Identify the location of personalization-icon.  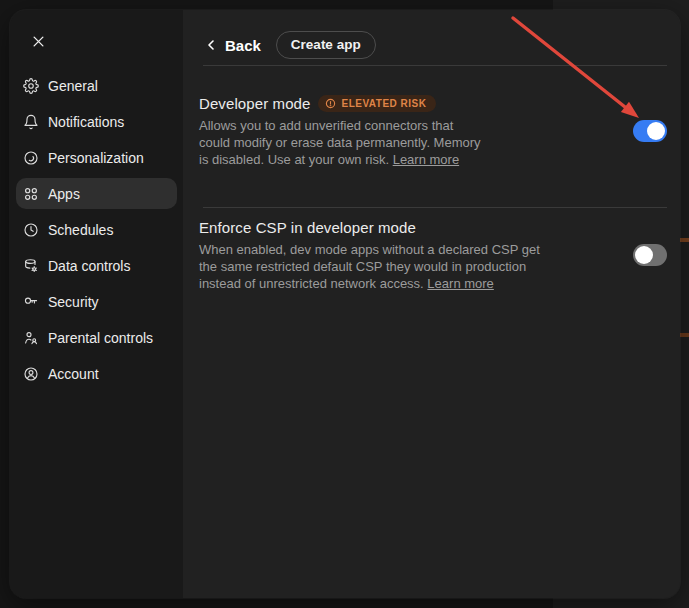
(31, 158).